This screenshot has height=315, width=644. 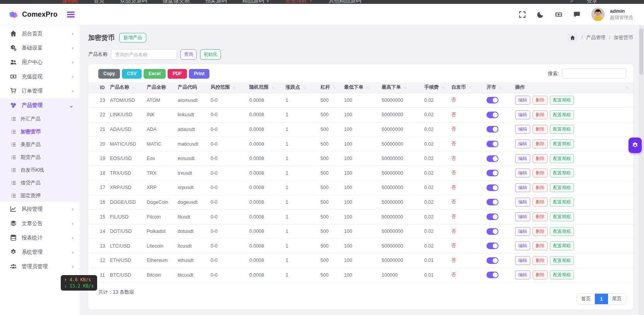 I want to click on export-copy-button: Copy, so click(x=109, y=74).